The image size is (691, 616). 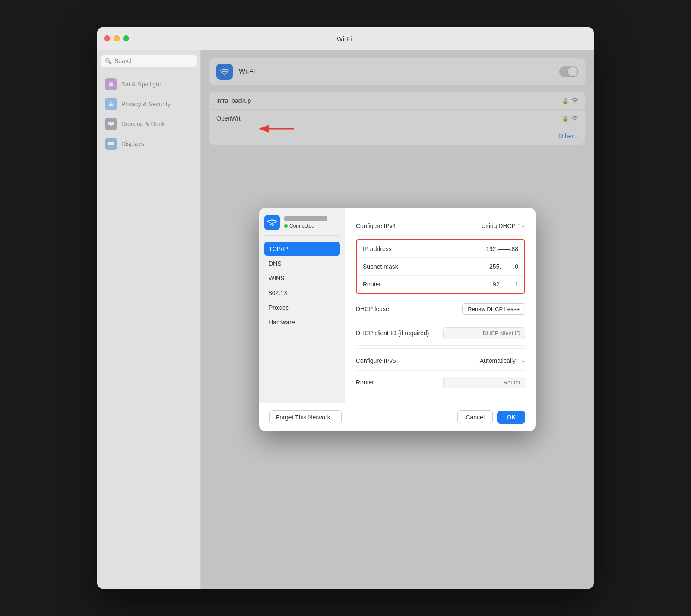 What do you see at coordinates (521, 360) in the screenshot?
I see `dropdown-arrows-ipv6: ⌃⌄` at bounding box center [521, 360].